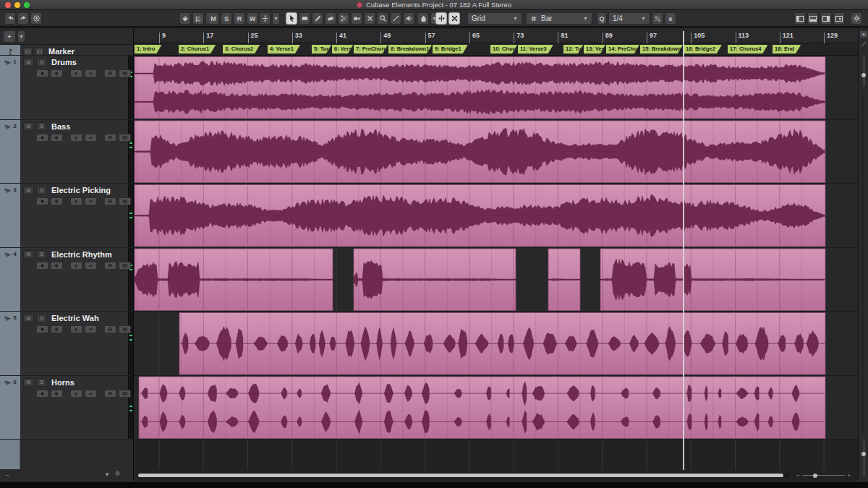 The image size is (868, 488). Describe the element at coordinates (8, 5) in the screenshot. I see `close-window-button` at that location.